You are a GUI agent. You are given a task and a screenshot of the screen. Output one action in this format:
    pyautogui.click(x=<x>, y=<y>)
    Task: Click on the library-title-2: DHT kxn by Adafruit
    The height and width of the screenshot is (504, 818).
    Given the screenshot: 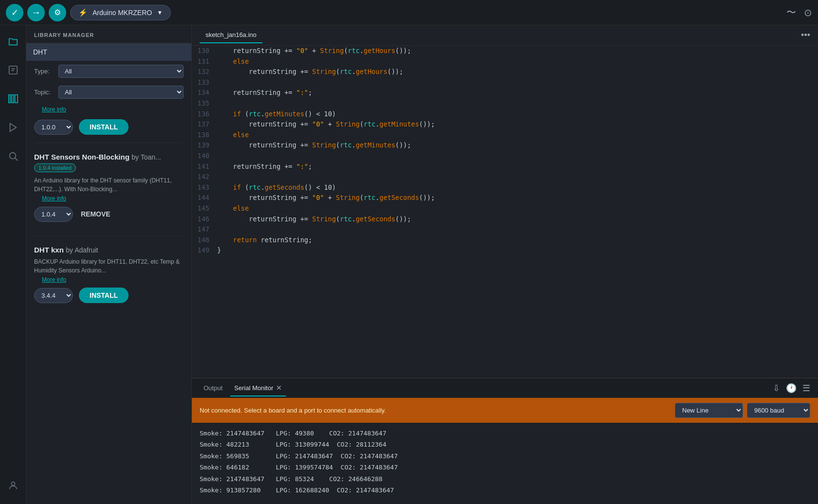 What is the action you would take?
    pyautogui.click(x=109, y=250)
    